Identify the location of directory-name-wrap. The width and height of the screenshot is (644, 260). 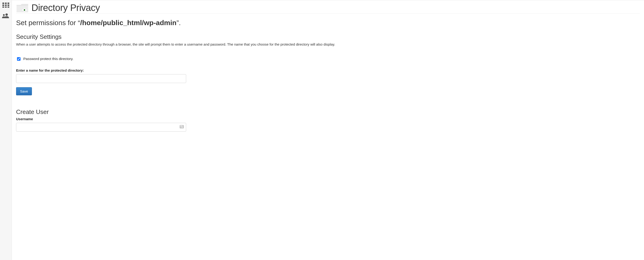
(101, 79).